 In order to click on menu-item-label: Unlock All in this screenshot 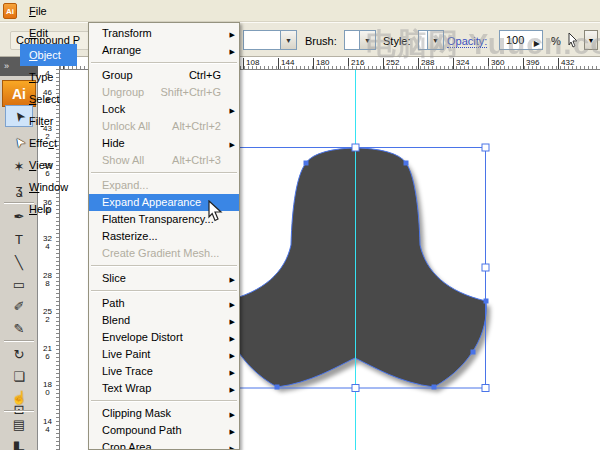, I will do `click(126, 126)`.